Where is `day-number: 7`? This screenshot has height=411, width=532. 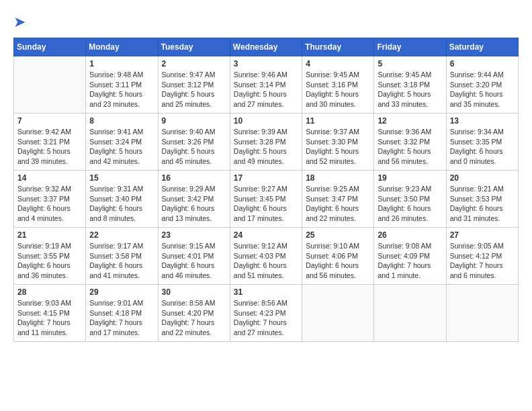
day-number: 7 is located at coordinates (50, 121).